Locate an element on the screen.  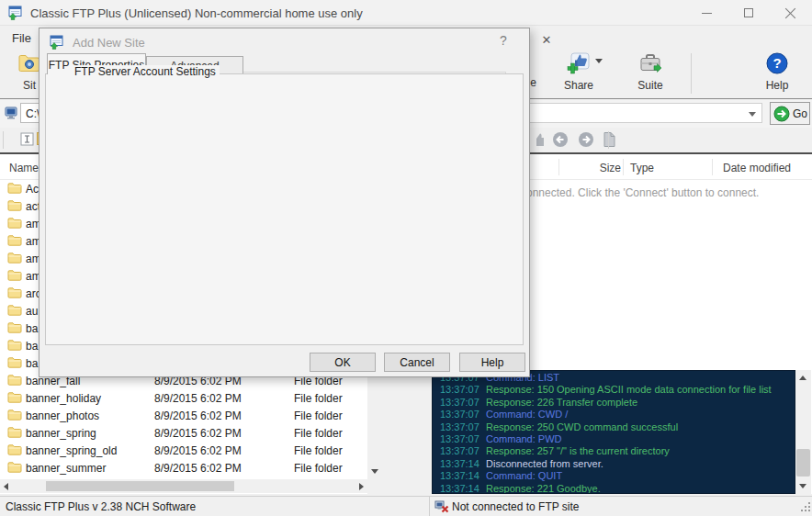
log-line: 13:37:14Command: QUIT is located at coordinates (614, 476).